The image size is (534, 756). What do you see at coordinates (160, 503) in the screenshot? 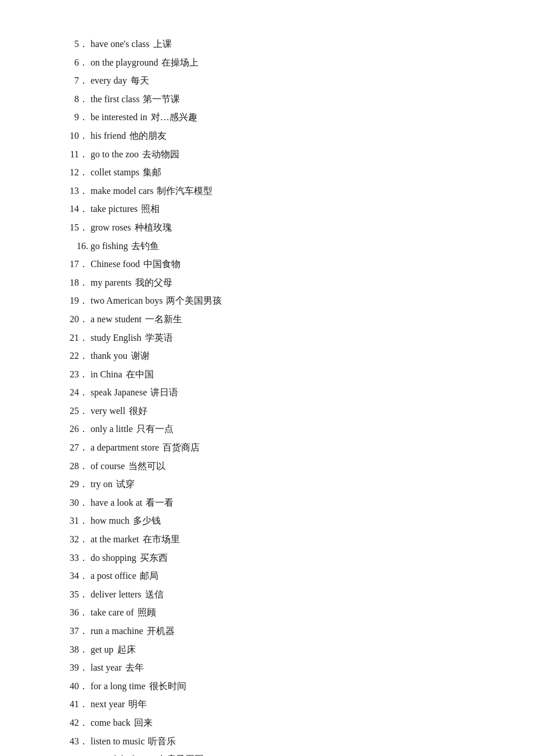
I see `item-chinese: 看一看` at bounding box center [160, 503].